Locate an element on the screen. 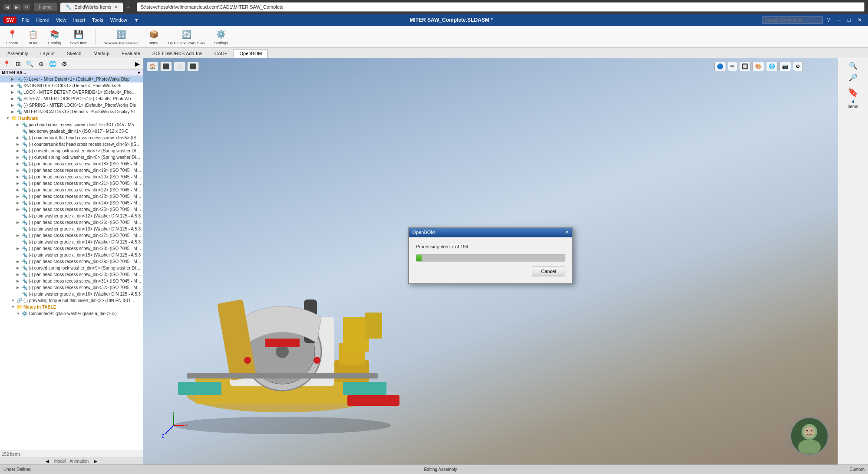 The image size is (868, 474). tab-layout: Layout is located at coordinates (48, 53).